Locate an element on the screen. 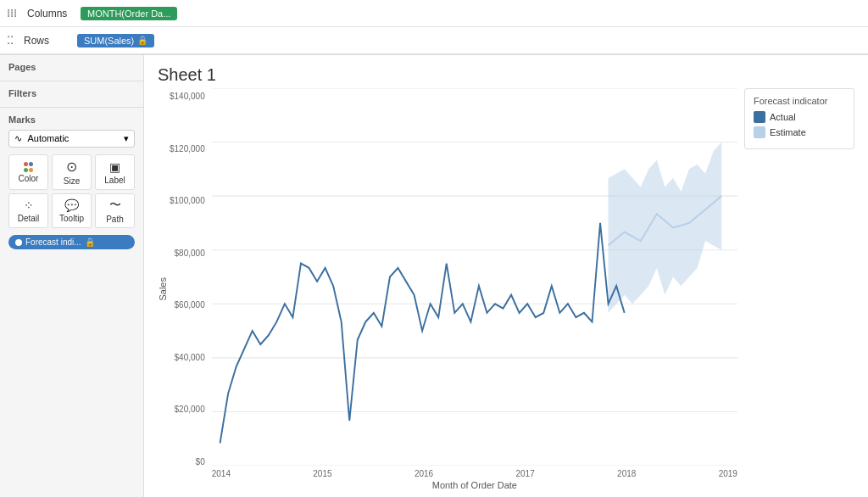 This screenshot has width=868, height=497. legend-estimate-label: Estimate is located at coordinates (788, 132).